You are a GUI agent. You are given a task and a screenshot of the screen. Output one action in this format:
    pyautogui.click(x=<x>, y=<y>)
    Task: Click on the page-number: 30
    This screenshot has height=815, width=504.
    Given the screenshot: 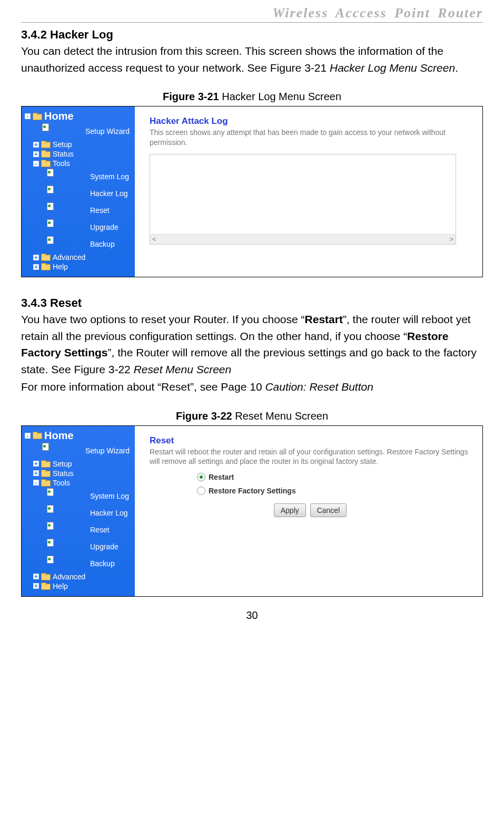 What is the action you would take?
    pyautogui.click(x=252, y=616)
    